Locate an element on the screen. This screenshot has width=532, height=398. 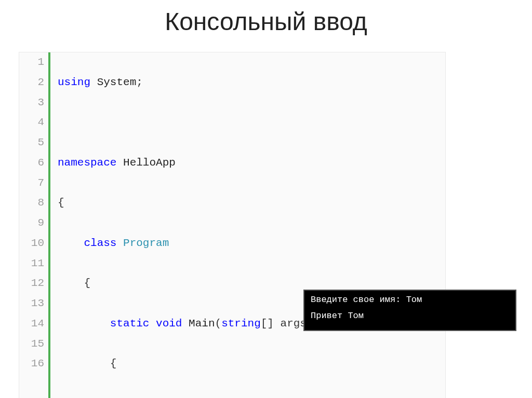
code-line is located at coordinates (215, 122).